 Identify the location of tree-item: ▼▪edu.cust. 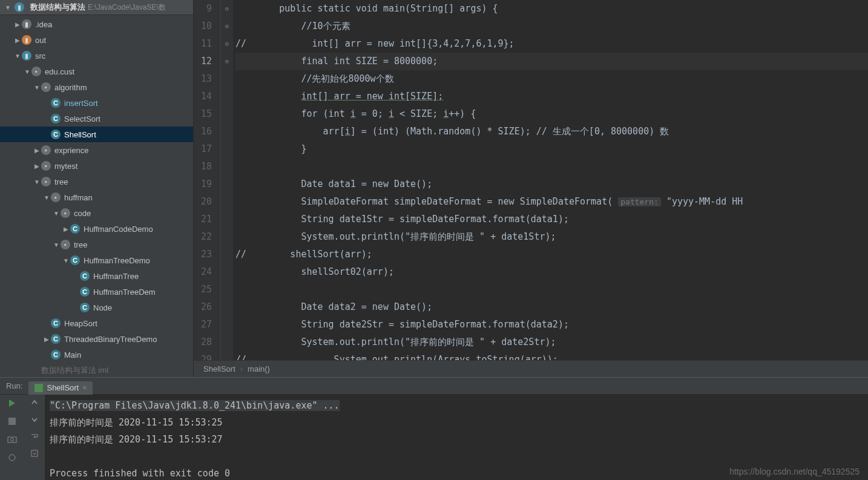
(97, 71).